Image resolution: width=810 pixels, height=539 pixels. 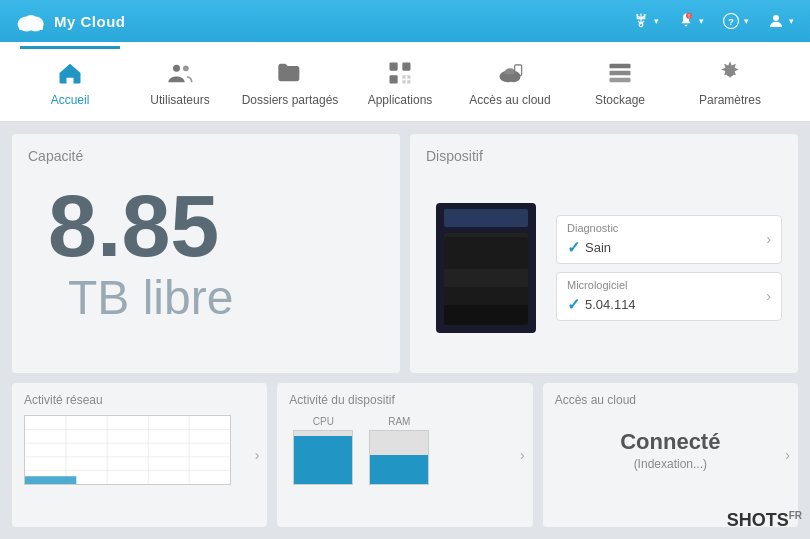 I want to click on diagnostic-value: ✓ Sain, so click(x=592, y=248).